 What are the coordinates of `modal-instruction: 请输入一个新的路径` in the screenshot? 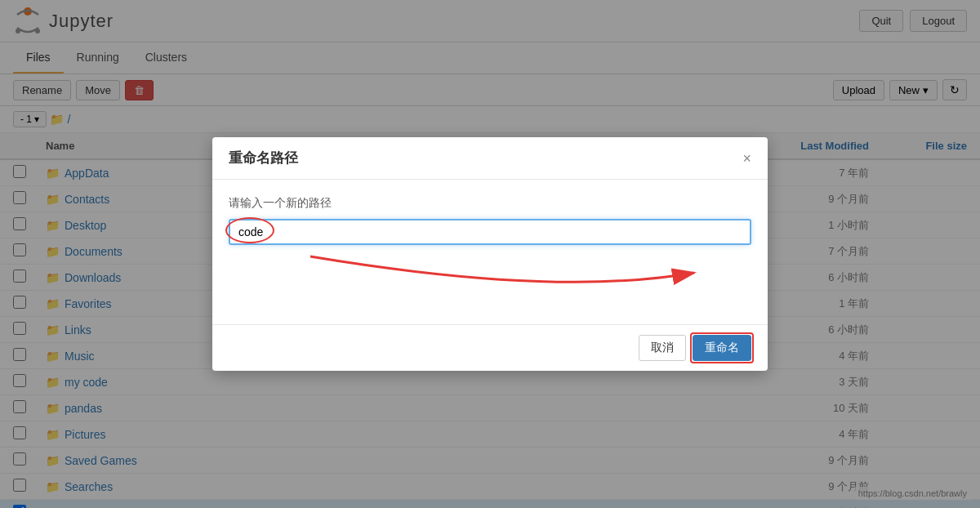 It's located at (490, 203).